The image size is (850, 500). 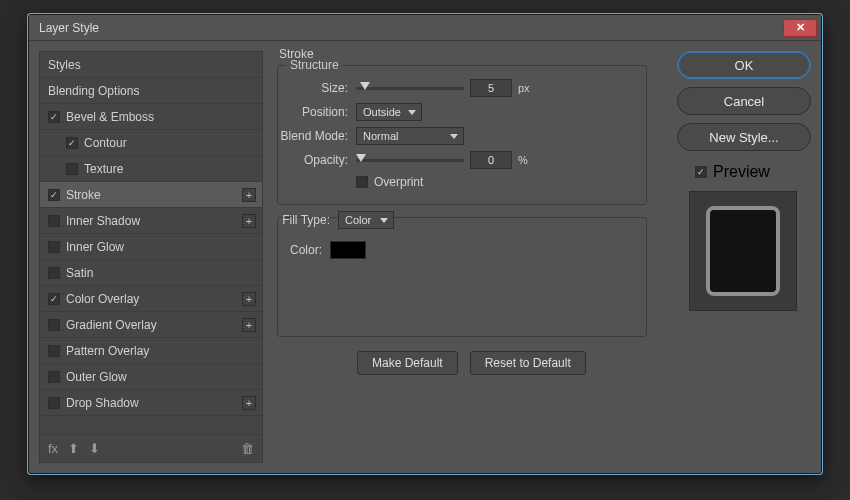 I want to click on sidebar-item-label: Inner Shadow, so click(x=103, y=221).